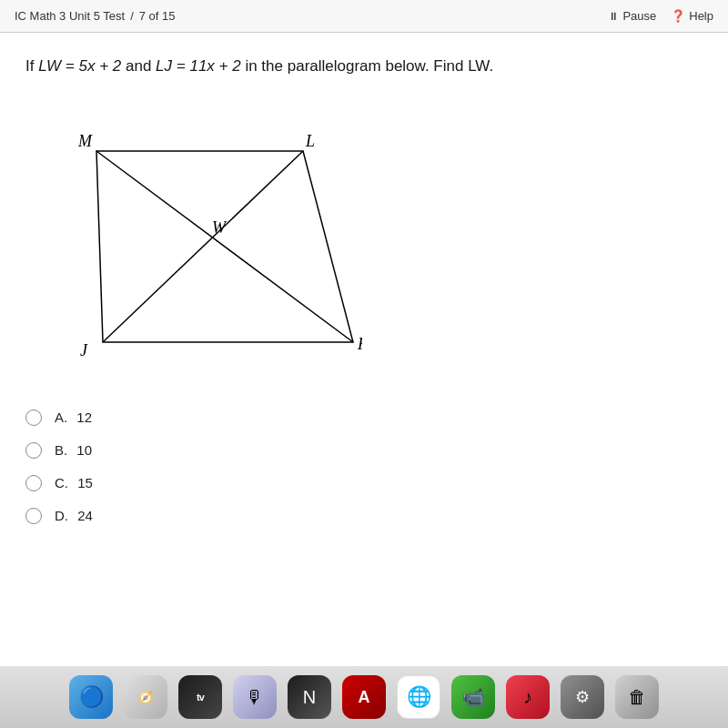 Image resolution: width=728 pixels, height=728 pixels. I want to click on dock-tv-label: tv, so click(200, 697).